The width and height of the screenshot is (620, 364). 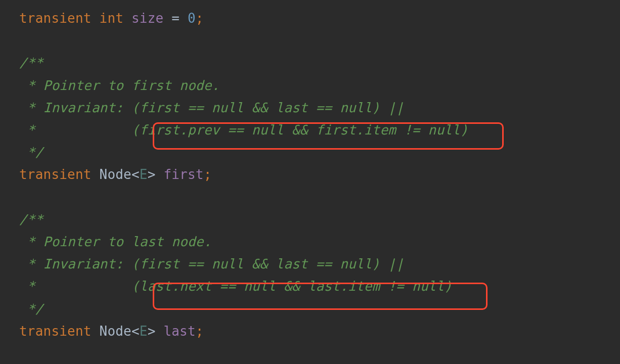 What do you see at coordinates (111, 18) in the screenshot?
I see `code-line: transient int size = 0;` at bounding box center [111, 18].